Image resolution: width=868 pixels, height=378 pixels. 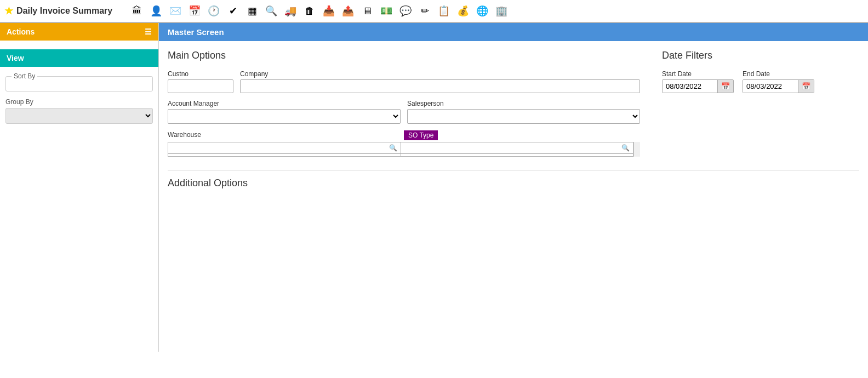 I want to click on warehouse-search-icon: 🔍, so click(x=393, y=148).